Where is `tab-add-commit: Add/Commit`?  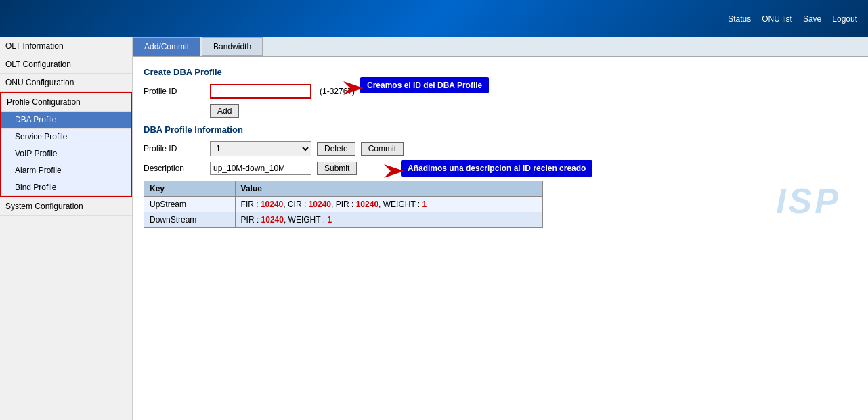 tab-add-commit: Add/Commit is located at coordinates (167, 47).